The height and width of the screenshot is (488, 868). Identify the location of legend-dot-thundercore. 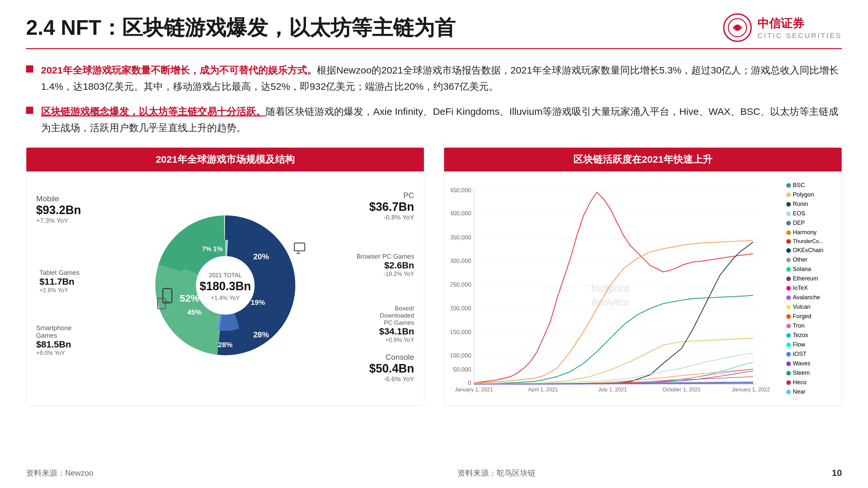
(788, 241).